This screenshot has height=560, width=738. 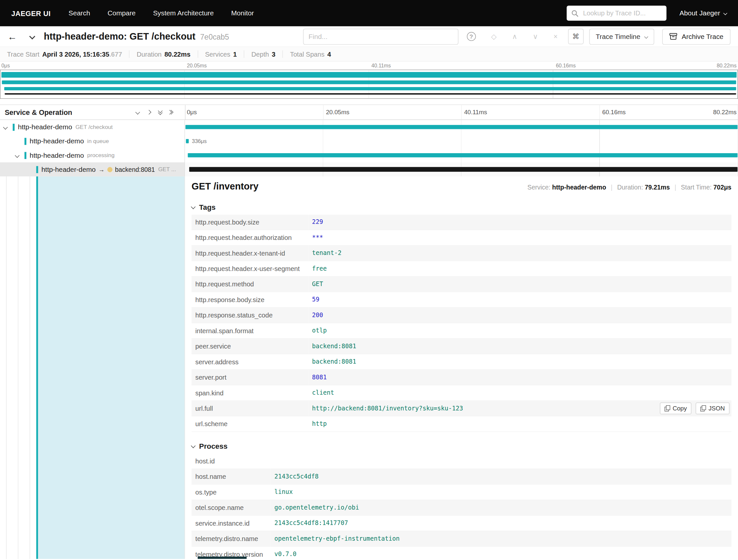 I want to click on jaeger-logo: JAEGER UI, so click(x=31, y=13).